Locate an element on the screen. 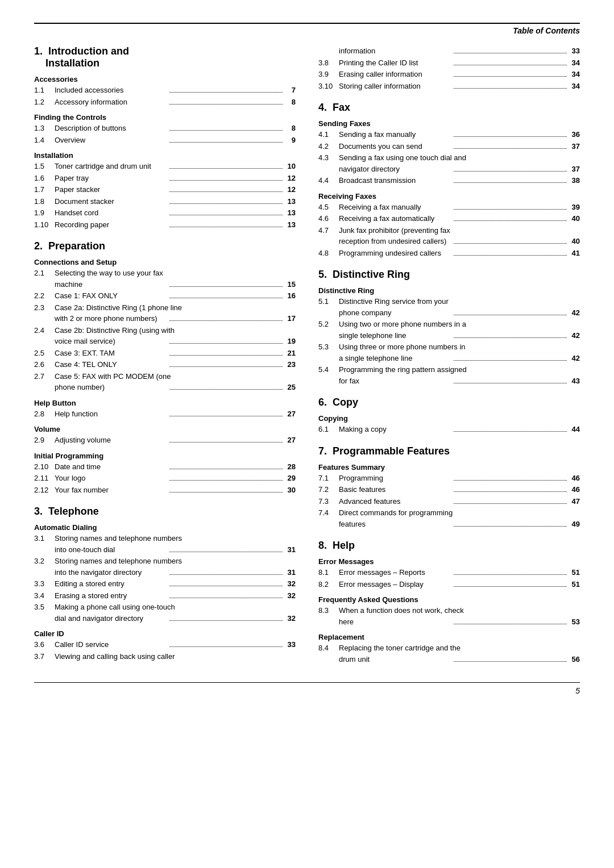 The image size is (614, 868). section-8-title: 8. Help is located at coordinates (449, 545).